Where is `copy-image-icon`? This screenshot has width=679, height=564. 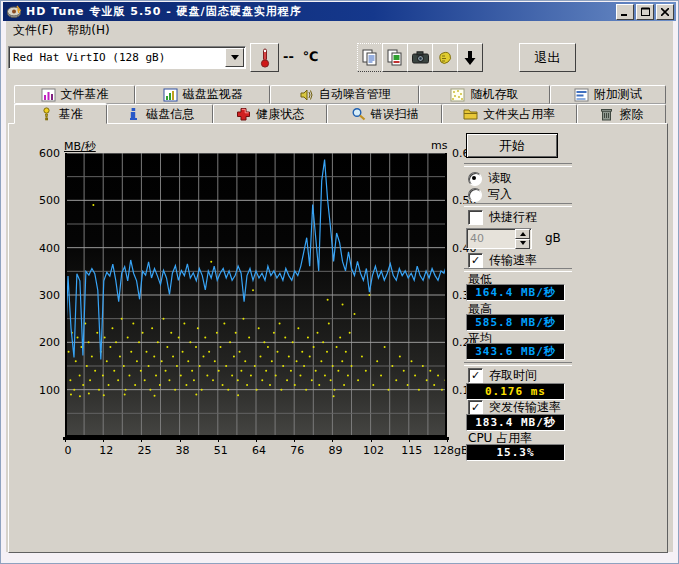 copy-image-icon is located at coordinates (395, 58).